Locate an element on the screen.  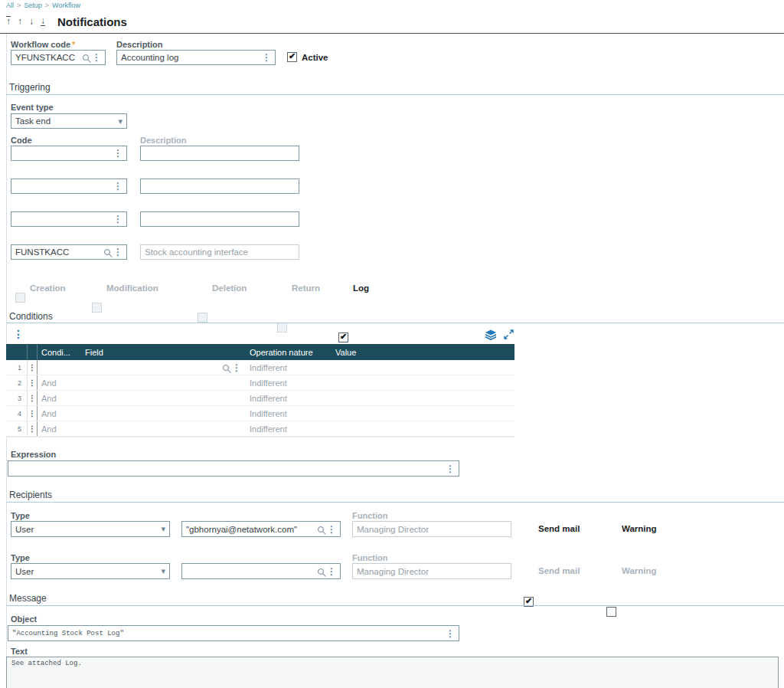
creation-checkbox-label: Creation is located at coordinates (47, 288).